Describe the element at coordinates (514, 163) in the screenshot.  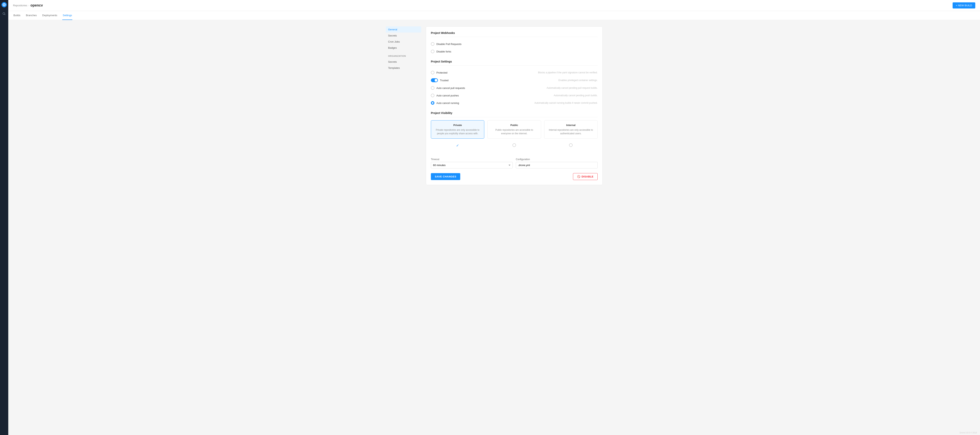
I see `form-row: Timeout 30 minutes 60 minutes 90 minutes…` at that location.